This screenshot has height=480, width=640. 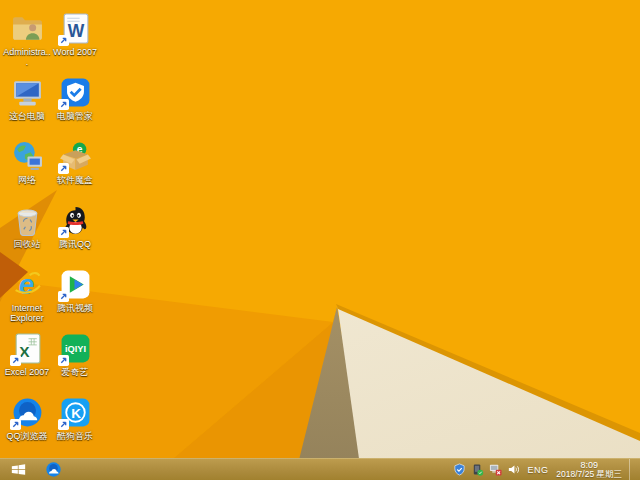 What do you see at coordinates (75, 372) in the screenshot?
I see `desktop-icon-label: 爱奇艺` at bounding box center [75, 372].